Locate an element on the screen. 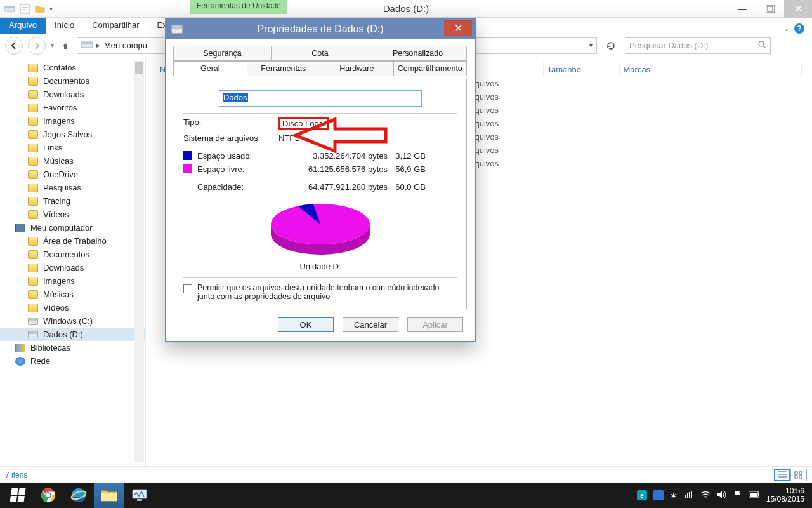 This screenshot has width=812, height=508. sidebar-item-links: Links is located at coordinates (72, 147).